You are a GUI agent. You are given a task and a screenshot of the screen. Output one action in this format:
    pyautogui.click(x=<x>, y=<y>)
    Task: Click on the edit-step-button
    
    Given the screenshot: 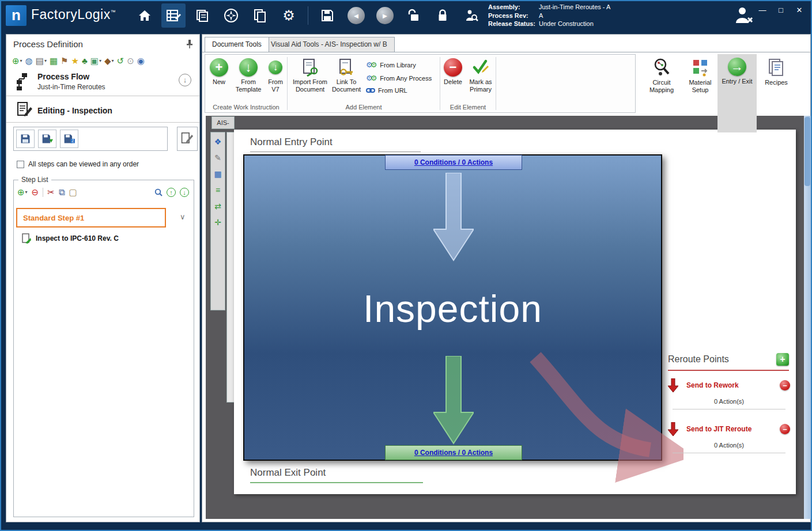 What is the action you would take?
    pyautogui.click(x=187, y=139)
    